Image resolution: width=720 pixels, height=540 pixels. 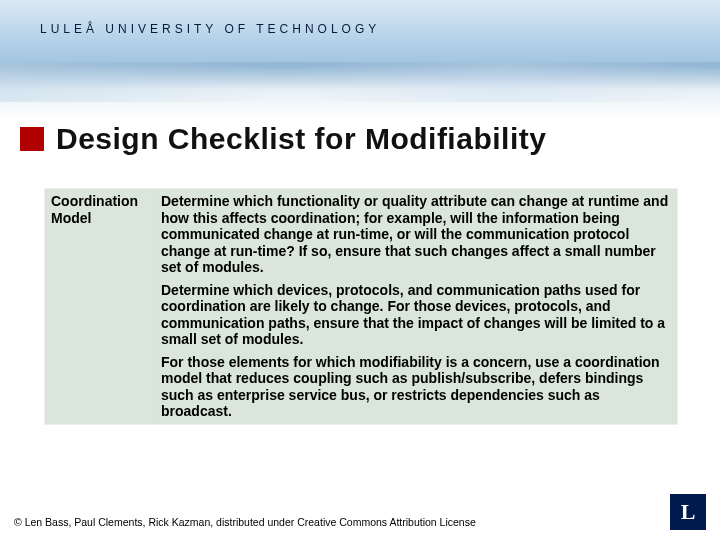 I want to click on row-label: Coordination Model, so click(x=100, y=307).